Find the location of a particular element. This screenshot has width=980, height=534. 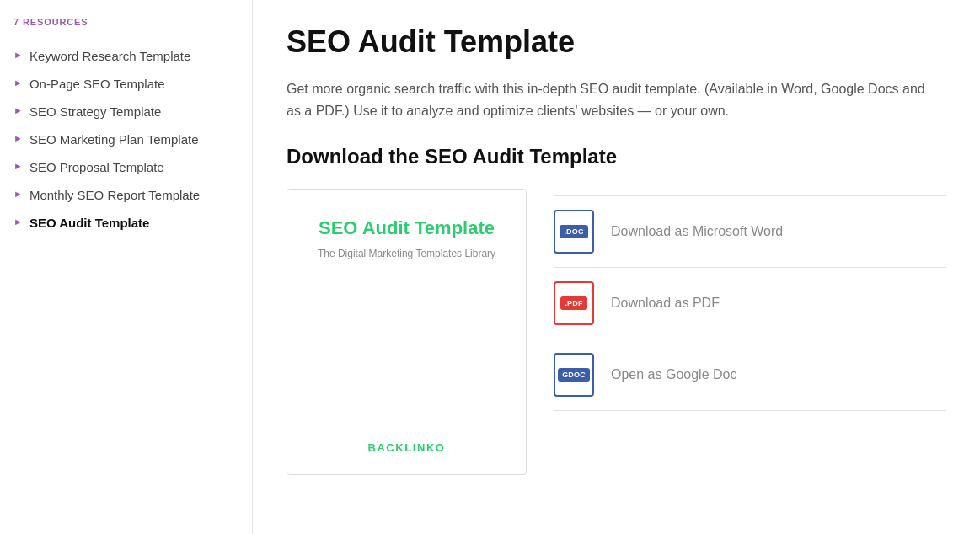

template-preview-card: SEO Audit Template The Digital Marketing… is located at coordinates (406, 332).